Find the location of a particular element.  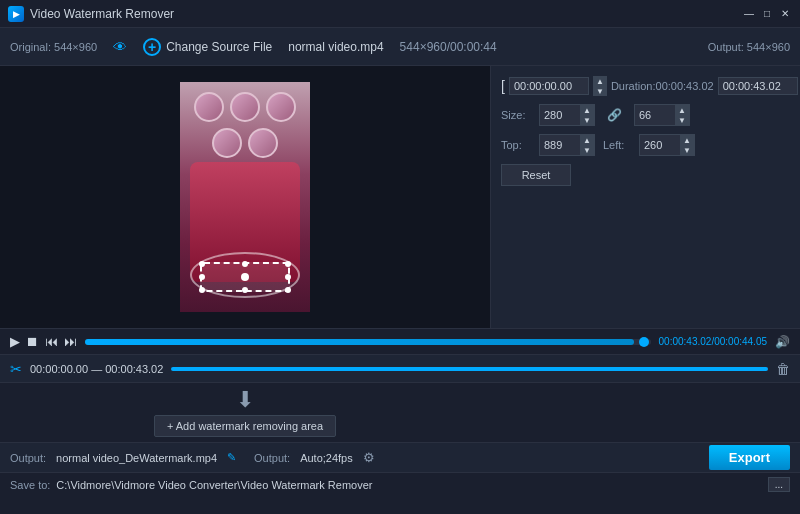

timeline-area: ▶ ⏹ ⏮ ⏭ 00:00:43.02/00:00:44.05 🔊 is located at coordinates (400, 341).